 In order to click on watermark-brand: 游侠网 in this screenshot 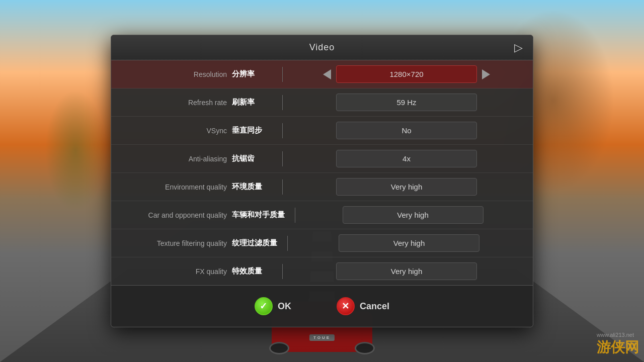, I will do `click(618, 347)`.